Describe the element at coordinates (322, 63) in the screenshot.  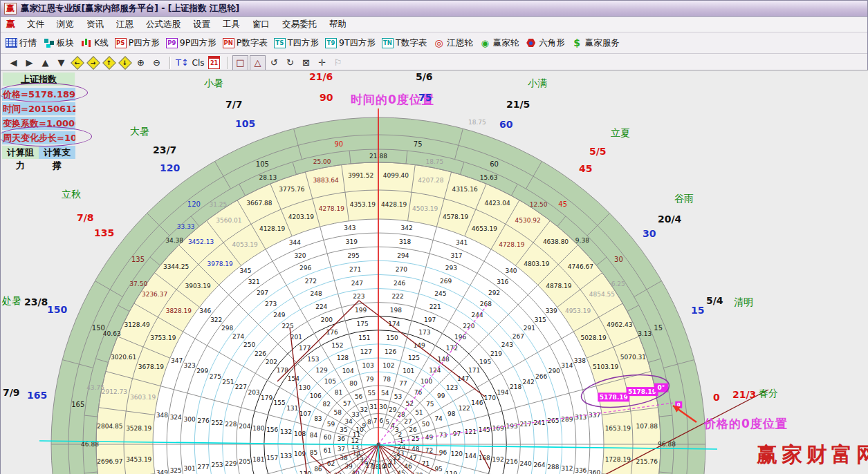
I see `converge-button: ✛` at that location.